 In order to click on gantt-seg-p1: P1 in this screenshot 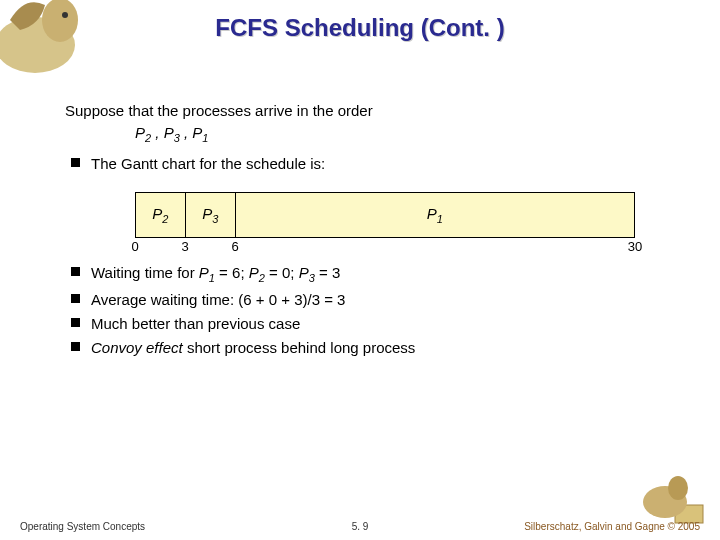, I will do `click(435, 215)`.